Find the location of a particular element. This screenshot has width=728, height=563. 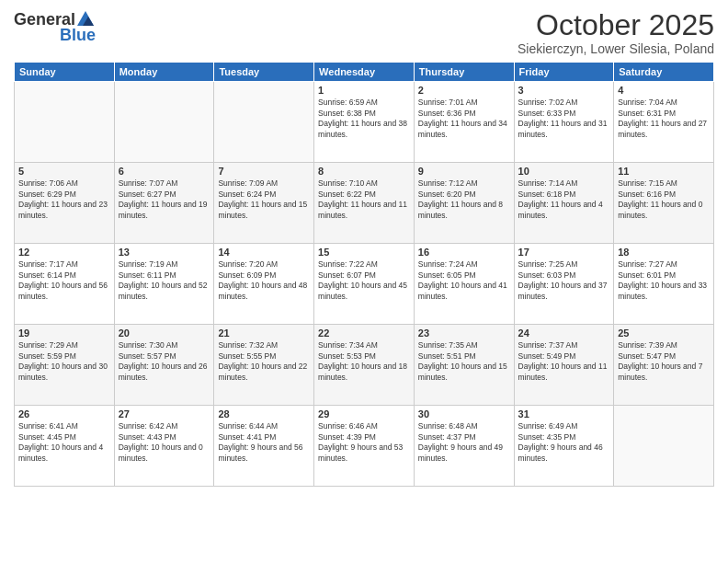

day-info: Sunrise: 7:25 AMSunset: 6:03 PMDaylight:… is located at coordinates (564, 281).